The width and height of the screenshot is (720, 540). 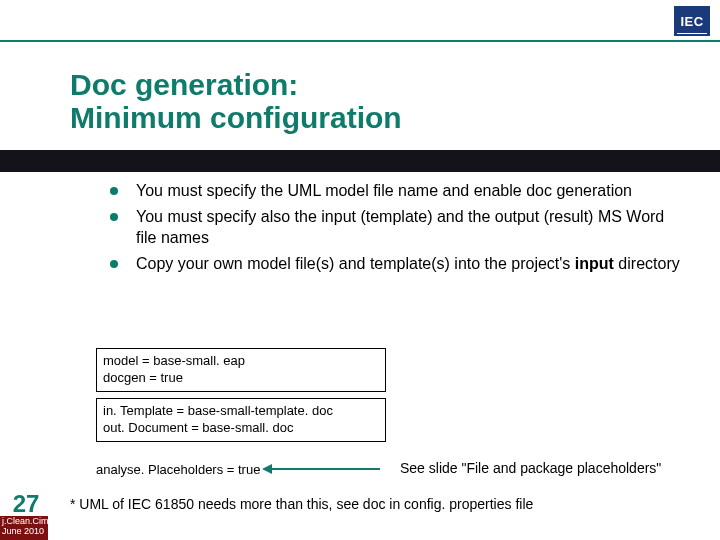 I want to click on code-line: docgen = true, so click(x=241, y=378).